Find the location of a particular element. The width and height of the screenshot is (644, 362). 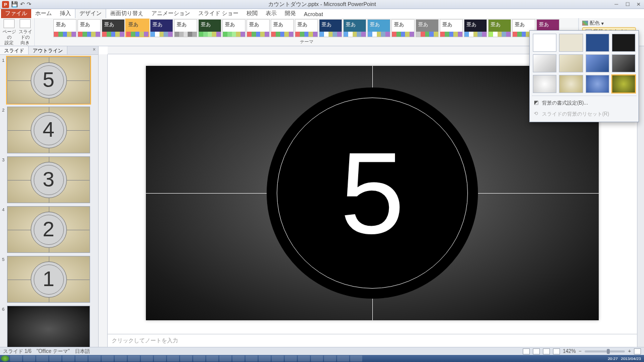

tab-animations: アニメーション is located at coordinates (171, 13).